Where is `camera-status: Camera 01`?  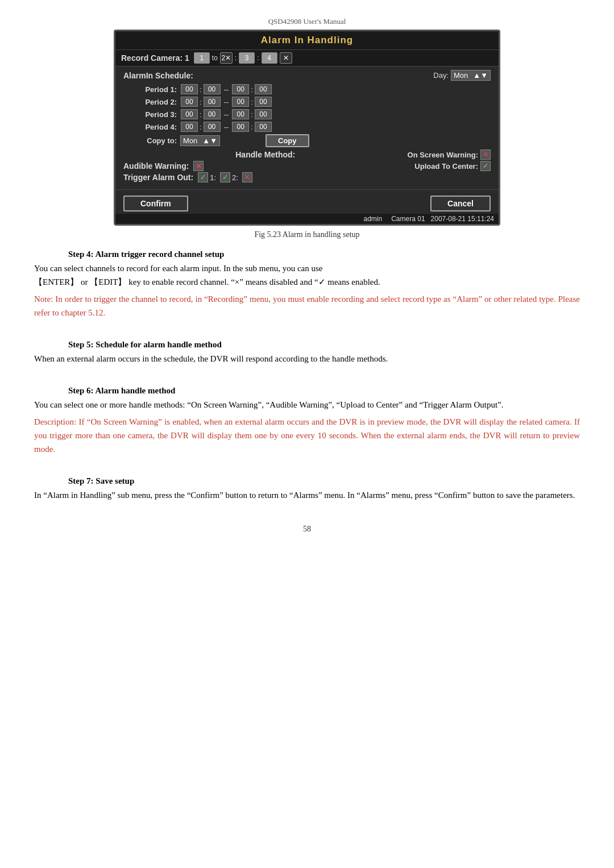
camera-status: Camera 01 is located at coordinates (408, 219).